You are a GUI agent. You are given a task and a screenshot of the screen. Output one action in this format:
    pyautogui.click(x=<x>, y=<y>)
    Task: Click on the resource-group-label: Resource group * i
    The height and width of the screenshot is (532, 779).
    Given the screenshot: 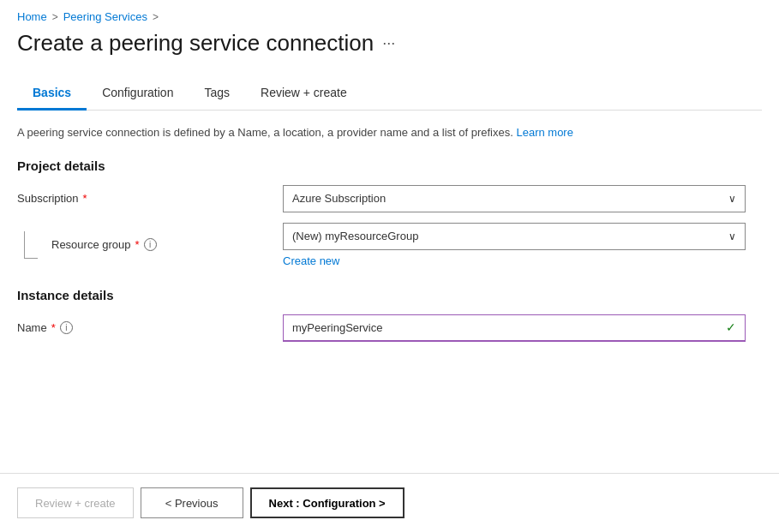 What is the action you would take?
    pyautogui.click(x=167, y=245)
    